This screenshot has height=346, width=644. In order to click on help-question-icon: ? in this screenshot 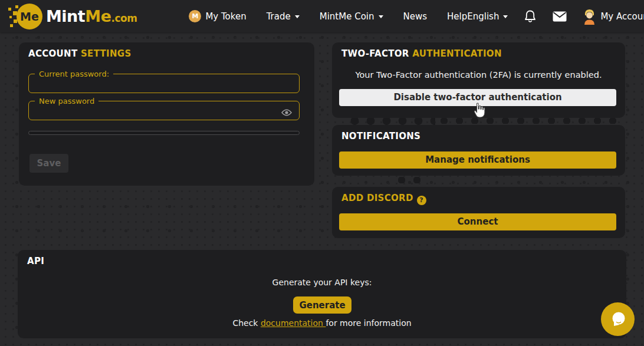, I will do `click(422, 200)`.